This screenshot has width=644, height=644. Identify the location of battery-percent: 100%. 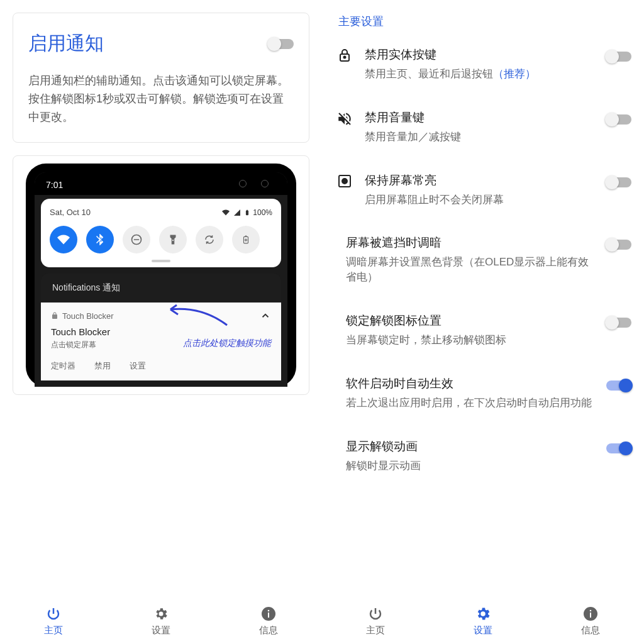
(263, 213).